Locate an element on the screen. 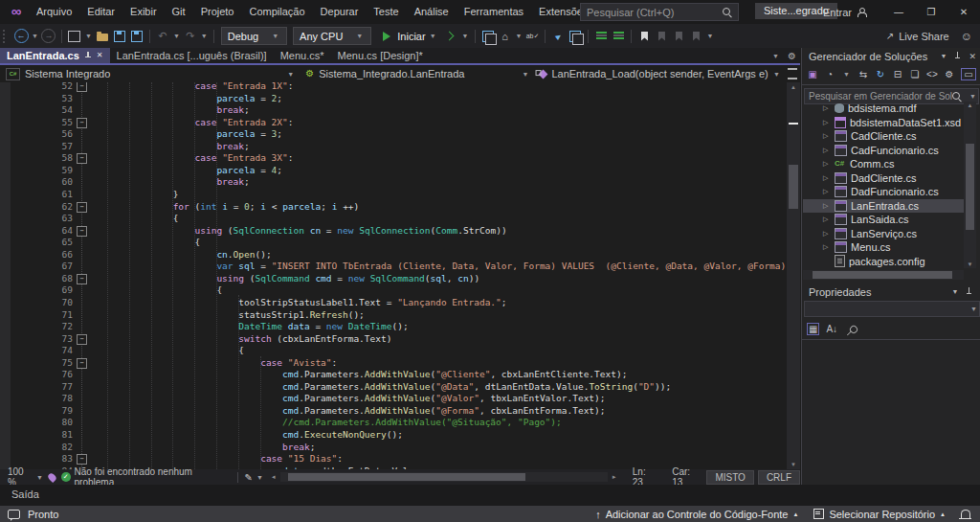 This screenshot has height=522, width=980. property-pages-icon is located at coordinates (854, 329).